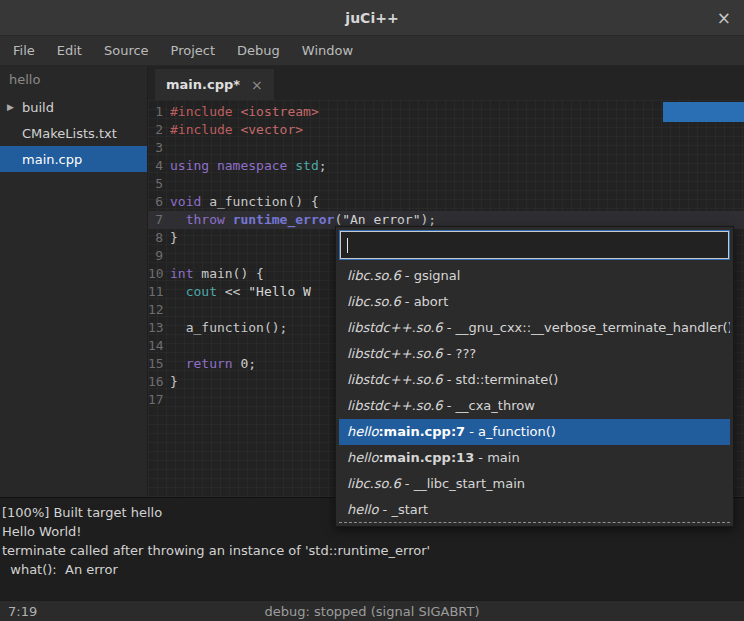  What do you see at coordinates (457, 166) in the screenshot?
I see `code-text: using namespace std;` at bounding box center [457, 166].